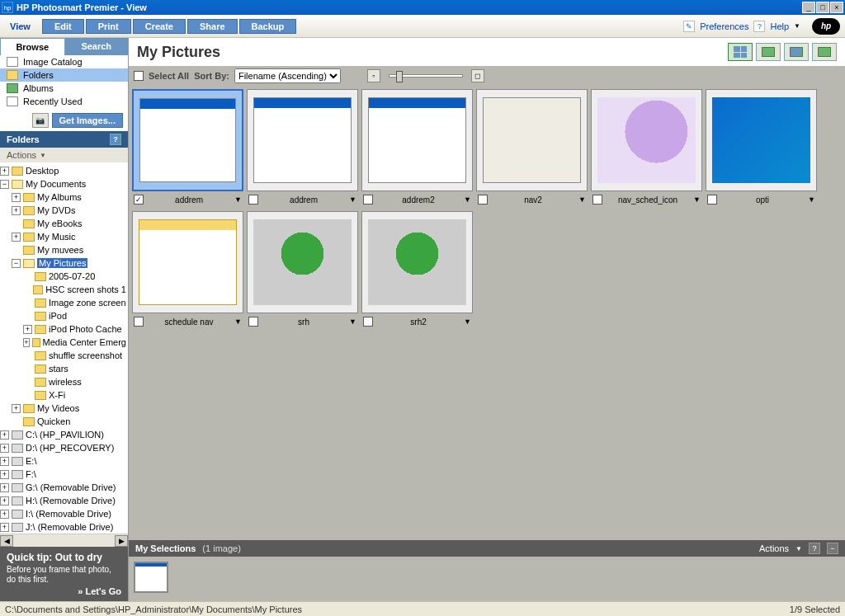  What do you see at coordinates (64, 62) in the screenshot?
I see `cat-image-catalog: Image Catalog` at bounding box center [64, 62].